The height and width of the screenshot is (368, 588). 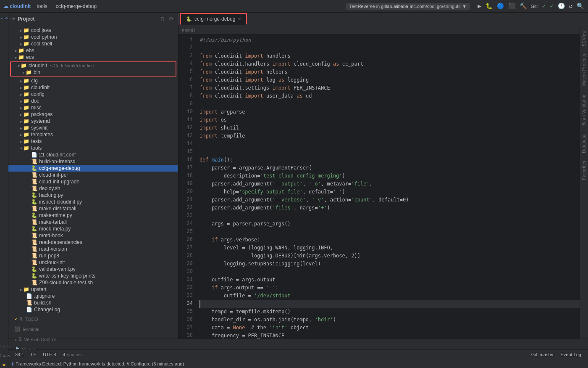 I want to click on tree-item-misc: ▸📁misc, so click(x=93, y=108).